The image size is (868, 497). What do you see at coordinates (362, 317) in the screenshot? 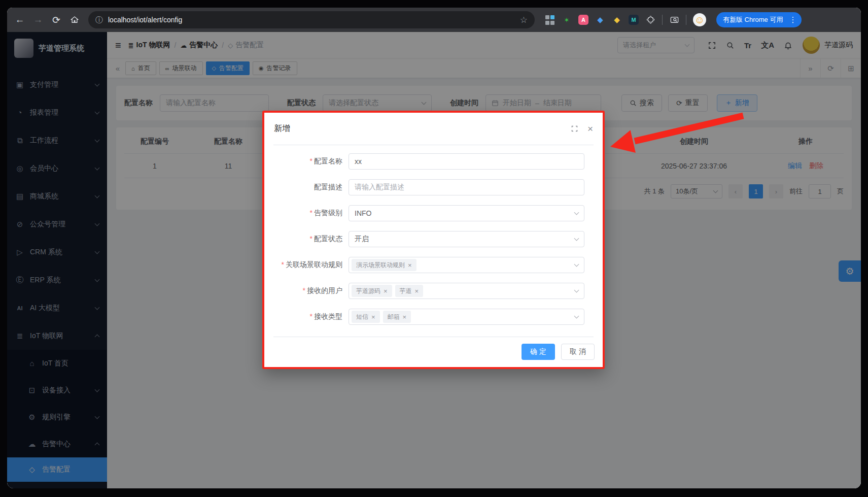
I see `tag-label: 短信` at bounding box center [362, 317].